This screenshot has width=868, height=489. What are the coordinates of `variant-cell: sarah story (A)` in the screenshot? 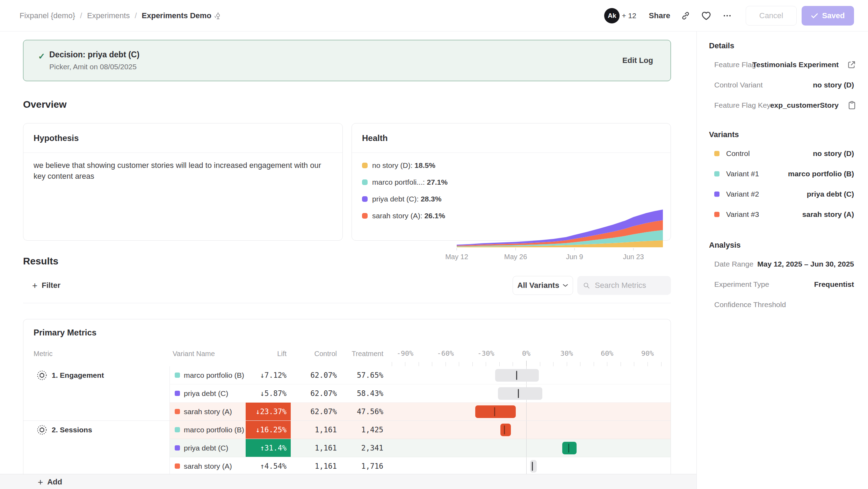 It's located at (208, 466).